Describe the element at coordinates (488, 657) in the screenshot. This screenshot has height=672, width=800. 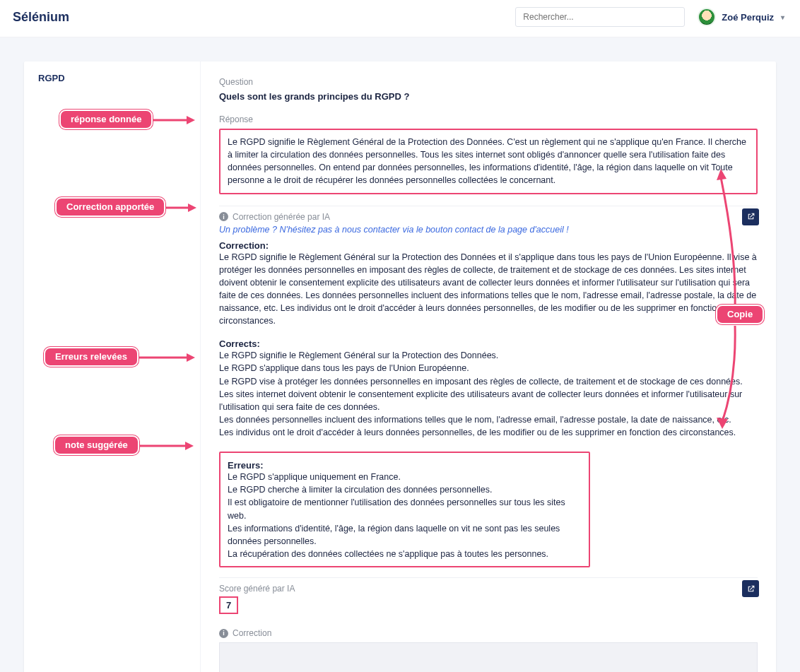
I see `correction-input` at that location.